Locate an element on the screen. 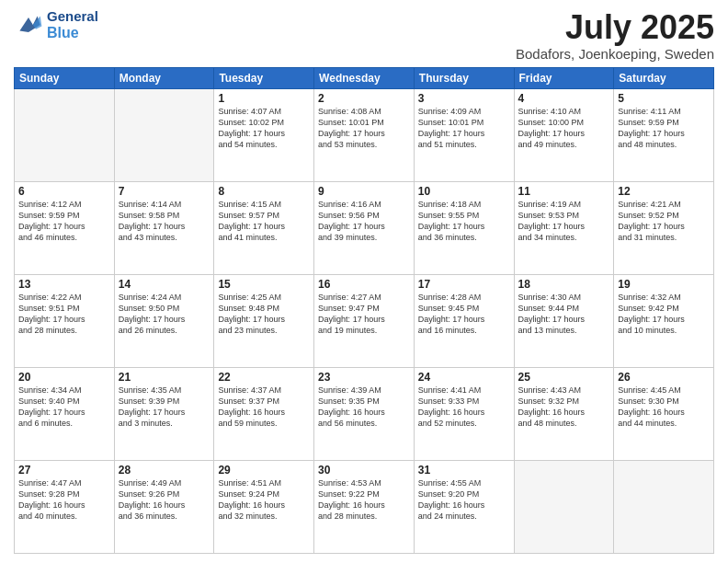  table-row: 31Sunrise: 4:55 AM Sunset: 9:20 PM Dayli… is located at coordinates (463, 506).